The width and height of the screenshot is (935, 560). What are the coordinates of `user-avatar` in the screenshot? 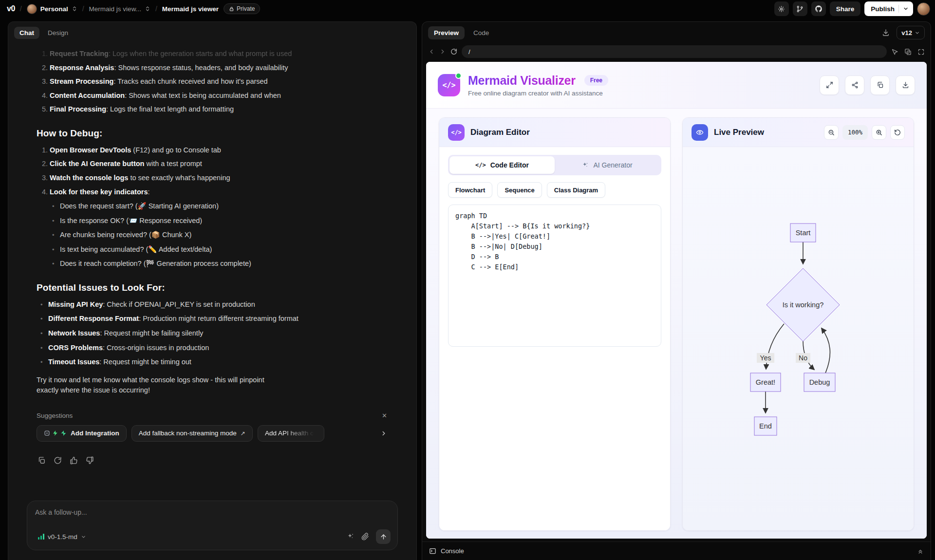 It's located at (923, 9).